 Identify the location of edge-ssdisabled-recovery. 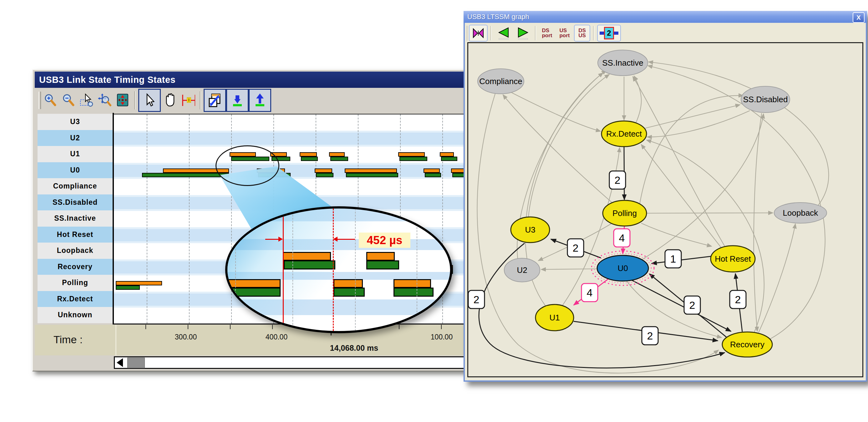
(757, 222).